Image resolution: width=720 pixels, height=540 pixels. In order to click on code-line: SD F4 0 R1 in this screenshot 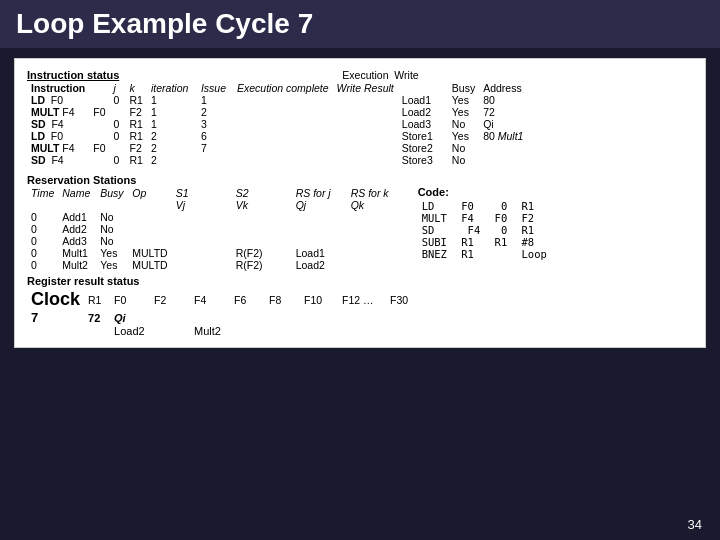, I will do `click(484, 230)`.